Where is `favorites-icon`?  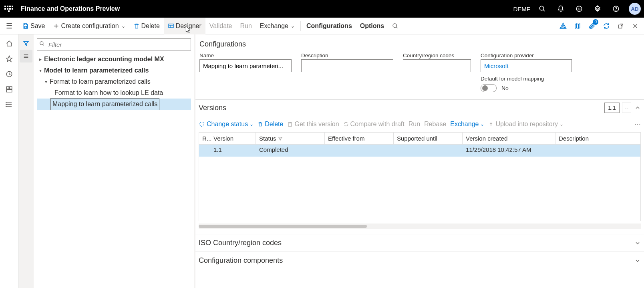
favorites-icon is located at coordinates (9, 59).